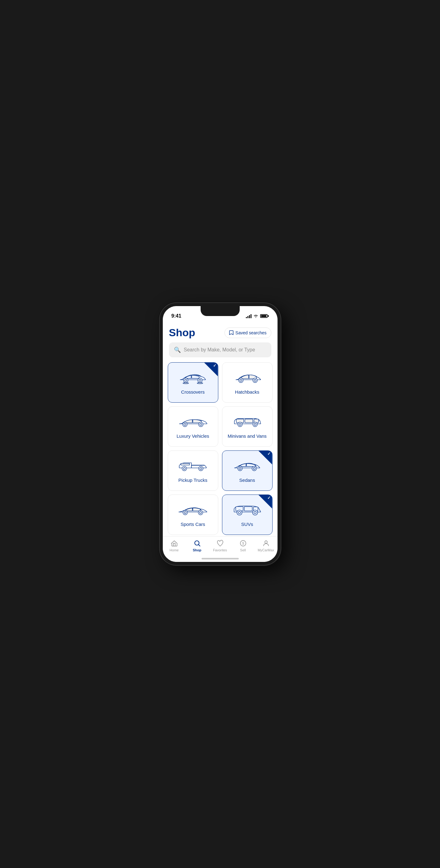  I want to click on shop-search-icon, so click(197, 543).